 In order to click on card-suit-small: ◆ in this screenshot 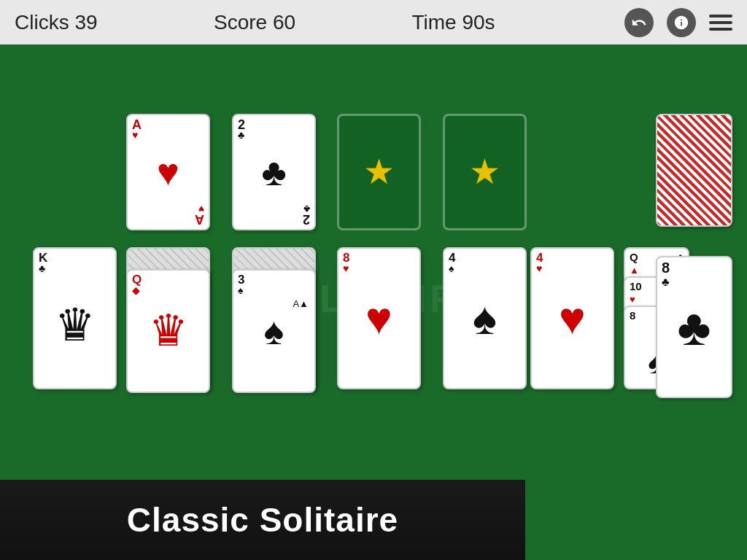, I will do `click(136, 290)`.